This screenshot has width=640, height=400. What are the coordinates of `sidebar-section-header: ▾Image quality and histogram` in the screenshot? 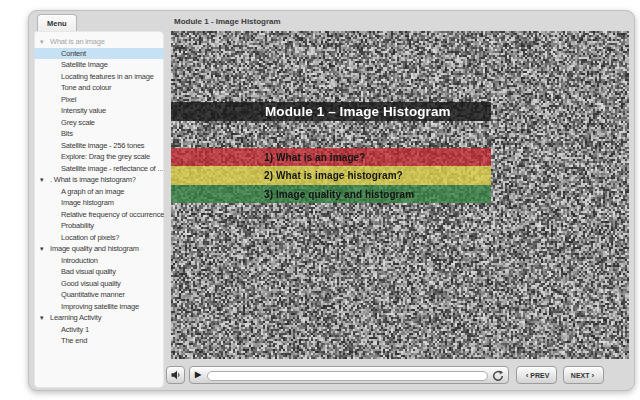 It's located at (99, 249).